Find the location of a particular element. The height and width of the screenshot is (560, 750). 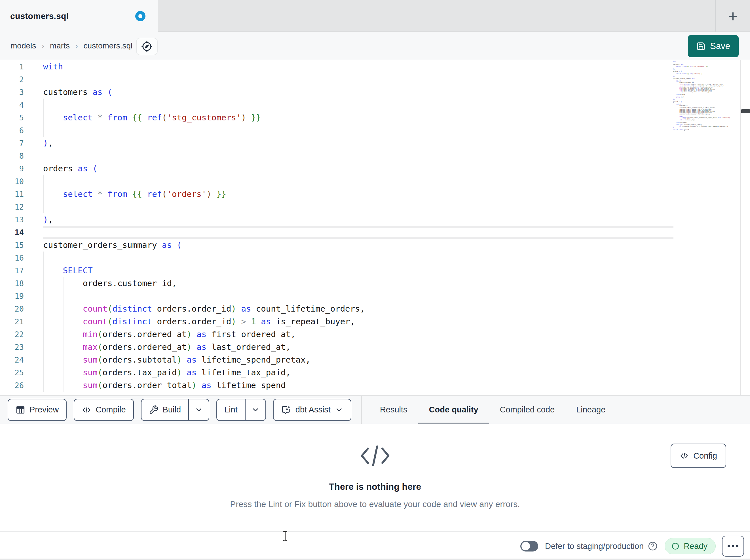

editor-right-border is located at coordinates (741, 228).